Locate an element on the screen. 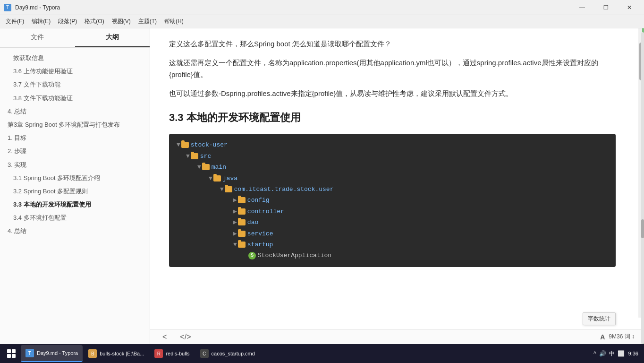 This screenshot has width=644, height=363. word-count-display: 9M36 词 ↕ is located at coordinates (621, 337).